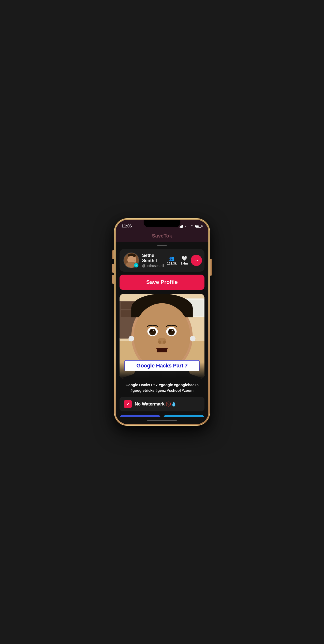 The image size is (324, 644). I want to click on app-header: SaveTok, so click(162, 236).